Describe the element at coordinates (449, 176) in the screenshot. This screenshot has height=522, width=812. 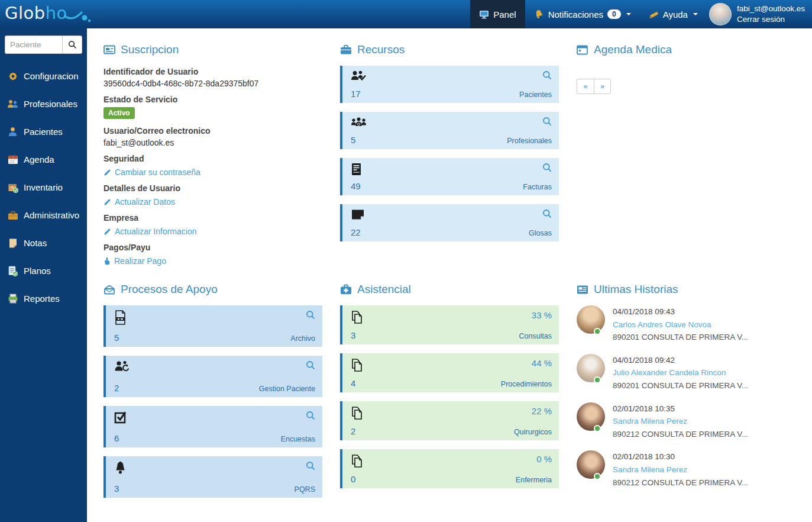
I see `resource-card-facturas: 49 Facturas` at that location.